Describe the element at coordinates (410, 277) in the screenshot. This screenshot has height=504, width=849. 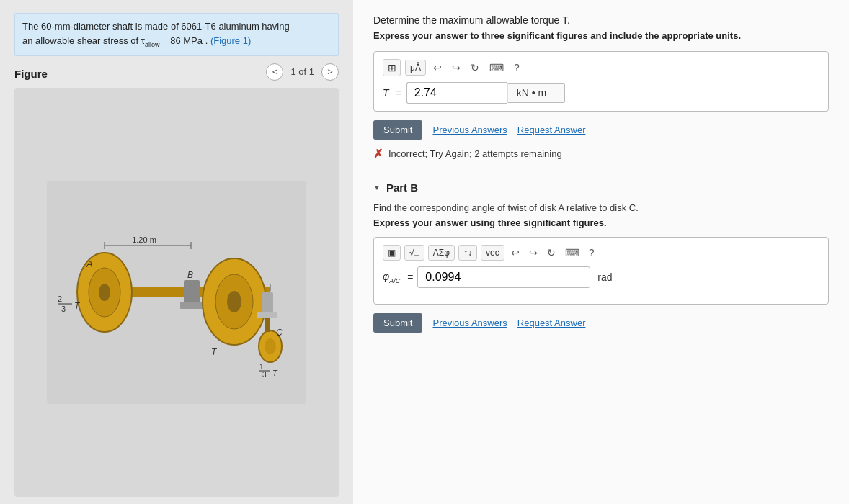
I see `input-equals-b: =` at that location.